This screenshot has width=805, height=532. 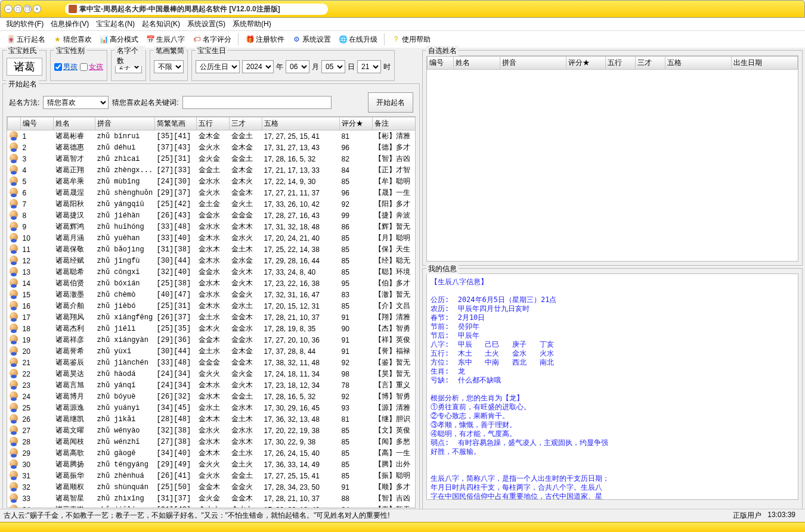 I want to click on table-row: 10诸葛月涵zhǔ yuèhan[33][40]金木水金水火17, 20, 24…, so click(x=212, y=238).